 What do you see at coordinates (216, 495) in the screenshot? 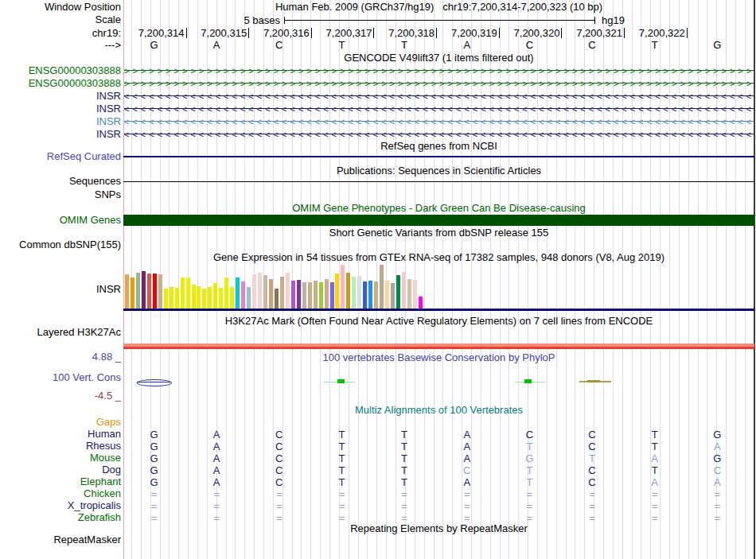
I see `multiz-cell: =` at bounding box center [216, 495].